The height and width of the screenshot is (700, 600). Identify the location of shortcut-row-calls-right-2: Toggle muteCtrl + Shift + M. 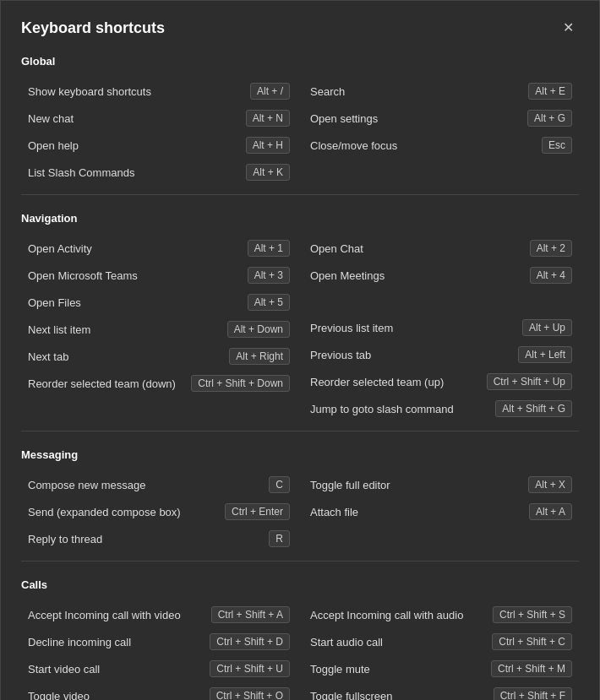
(441, 669).